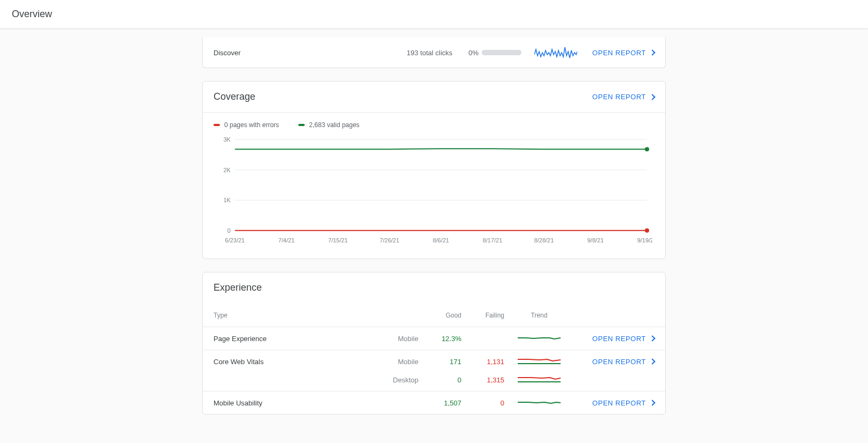 The image size is (868, 443). What do you see at coordinates (32, 14) in the screenshot?
I see `page-title: Overview` at bounding box center [32, 14].